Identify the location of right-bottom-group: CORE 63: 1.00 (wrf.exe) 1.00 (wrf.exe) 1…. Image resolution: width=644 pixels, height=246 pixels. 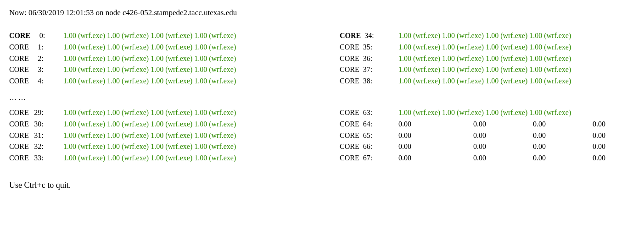
(487, 136).